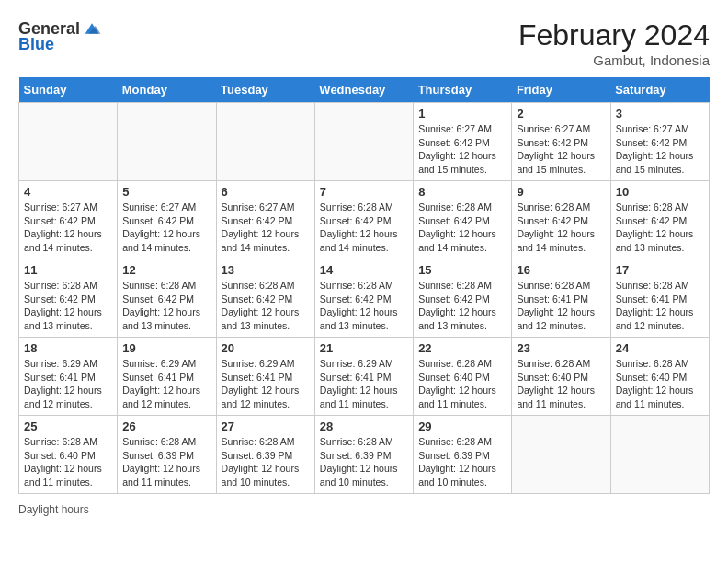  Describe the element at coordinates (463, 90) in the screenshot. I see `col-header-thursday: Thursday` at that location.